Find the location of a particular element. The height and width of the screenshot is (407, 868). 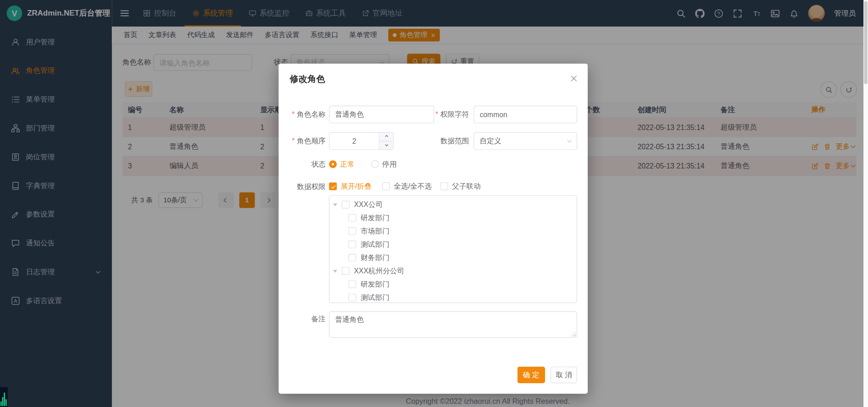

data-scope-value: 自定义 is located at coordinates (490, 141).